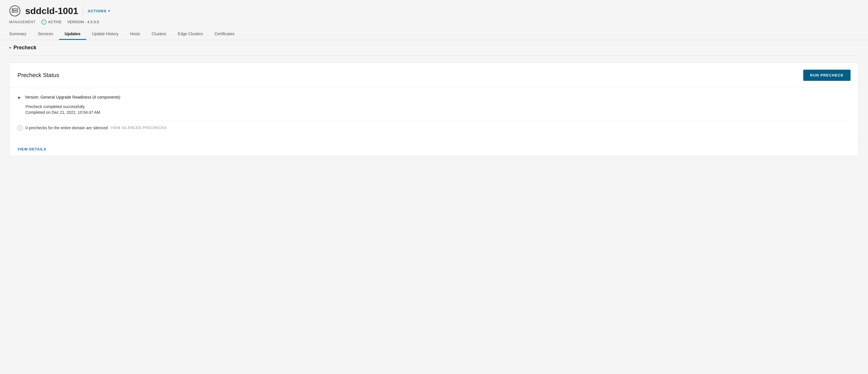 This screenshot has height=374, width=868. What do you see at coordinates (32, 149) in the screenshot?
I see `view-details-button: VIEW DETAILS` at bounding box center [32, 149].